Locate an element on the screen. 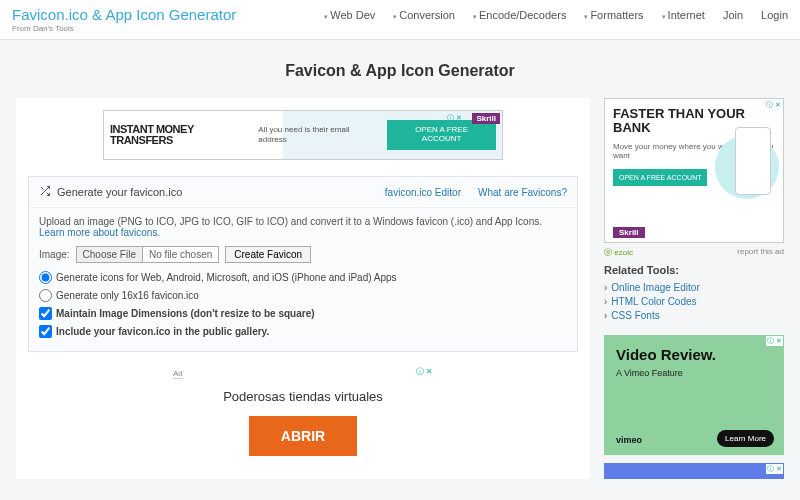 The width and height of the screenshot is (800, 500). nav-formatters: ▾Formatters is located at coordinates (614, 15).